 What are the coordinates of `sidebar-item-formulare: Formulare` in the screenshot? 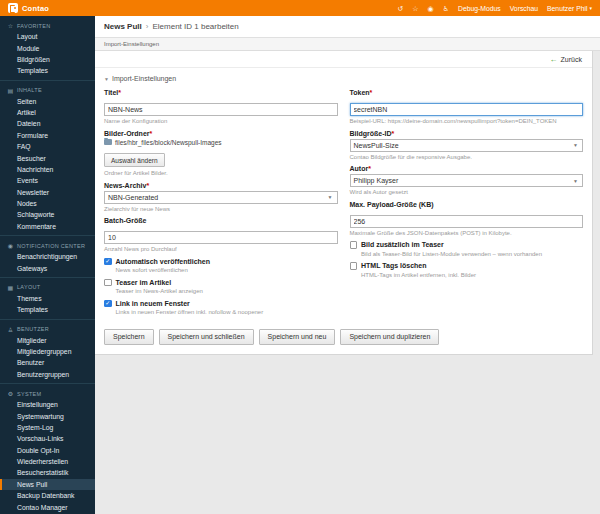 It's located at (48, 136).